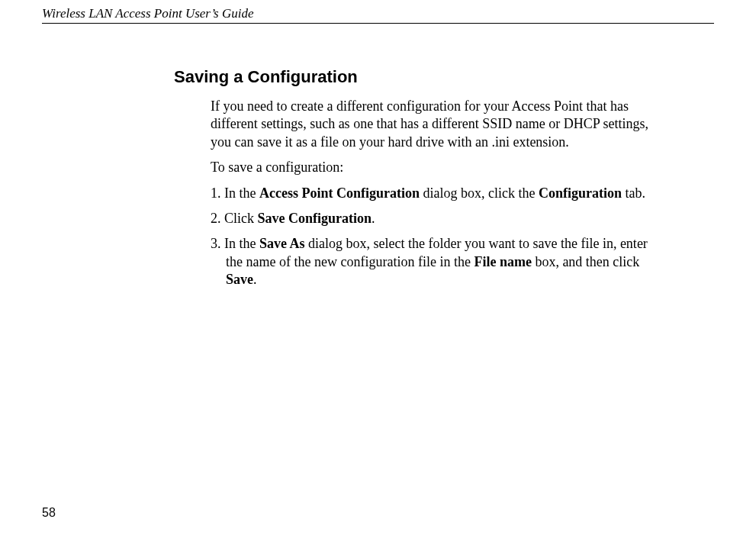 This screenshot has height=535, width=756. Describe the element at coordinates (586, 262) in the screenshot. I see `step-3-text-c: box, and then click` at that location.